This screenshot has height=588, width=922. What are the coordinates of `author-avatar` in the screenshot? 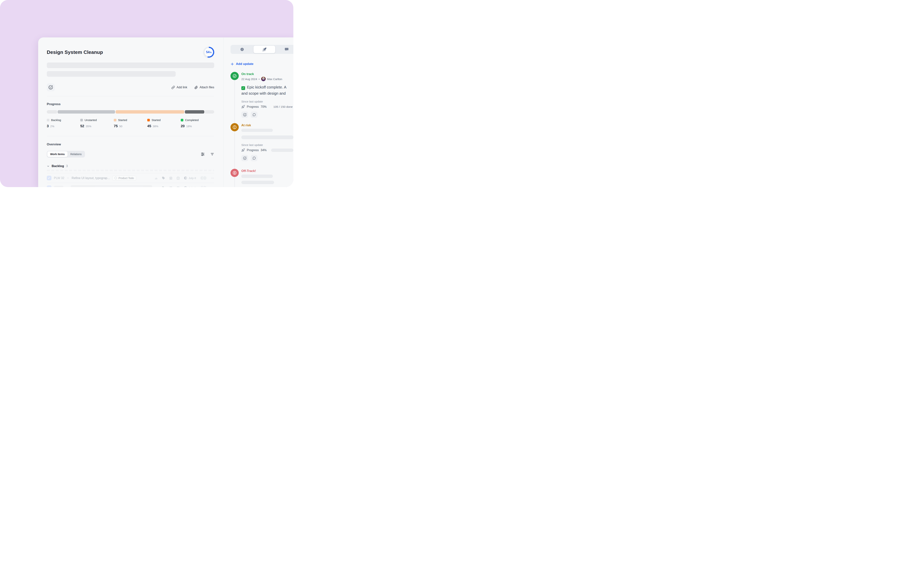 It's located at (263, 79).